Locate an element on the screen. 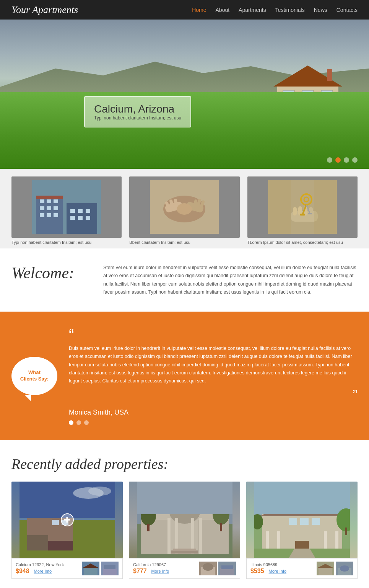  nav-item-contacts: Contacts is located at coordinates (347, 10).